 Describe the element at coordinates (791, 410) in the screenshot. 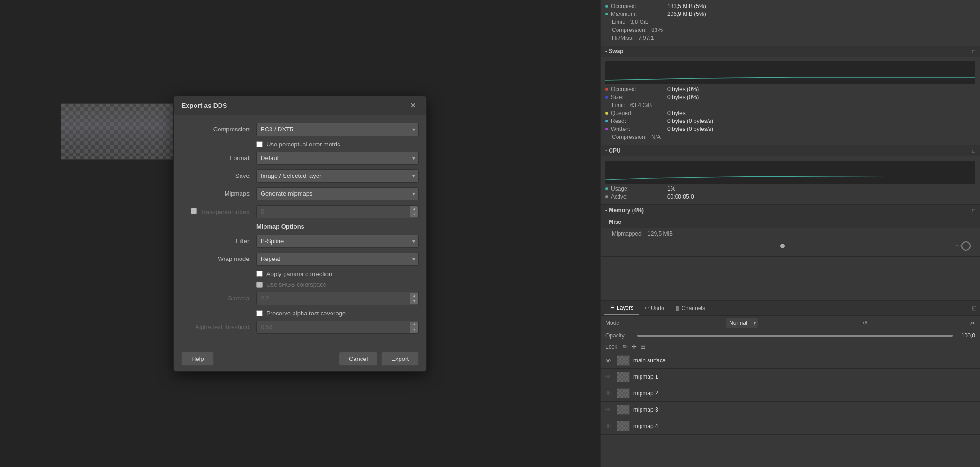

I see `layers-list: 👁 main surface 👁 mipmap 1 👁 mipmap 2 👁 m…` at that location.